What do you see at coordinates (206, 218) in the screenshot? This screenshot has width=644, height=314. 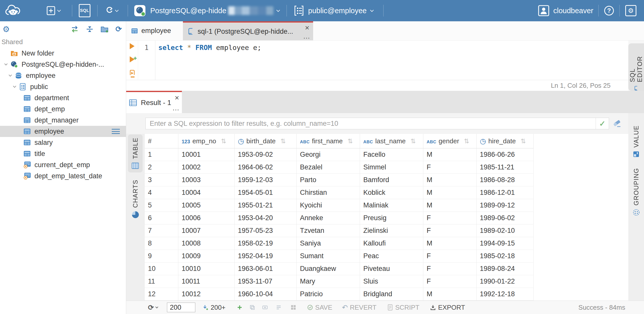 I see `cell-emp-no: 10006` at bounding box center [206, 218].